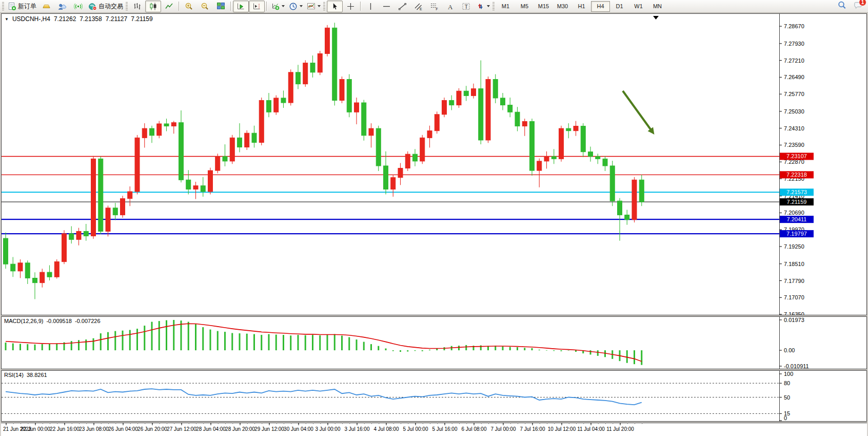 The height and width of the screenshot is (436, 868). I want to click on svg-text: 7.23107, so click(797, 156).